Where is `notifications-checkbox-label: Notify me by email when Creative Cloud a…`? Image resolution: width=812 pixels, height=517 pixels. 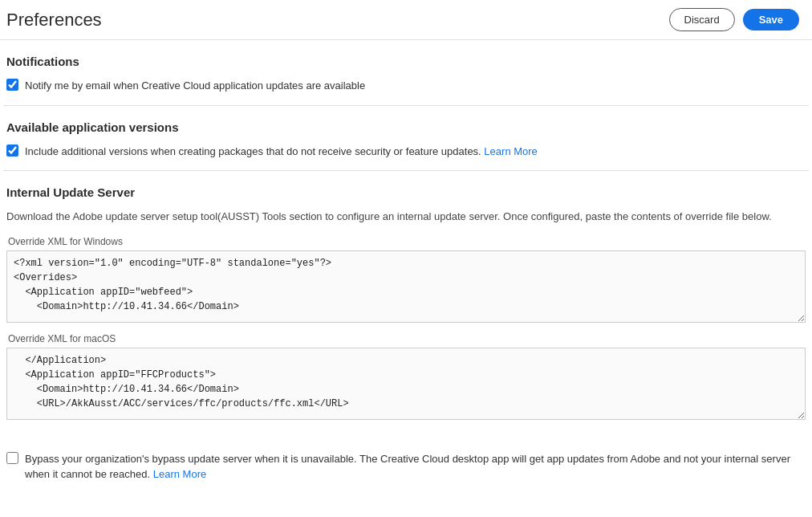 notifications-checkbox-label: Notify me by email when Creative Cloud a… is located at coordinates (195, 86).